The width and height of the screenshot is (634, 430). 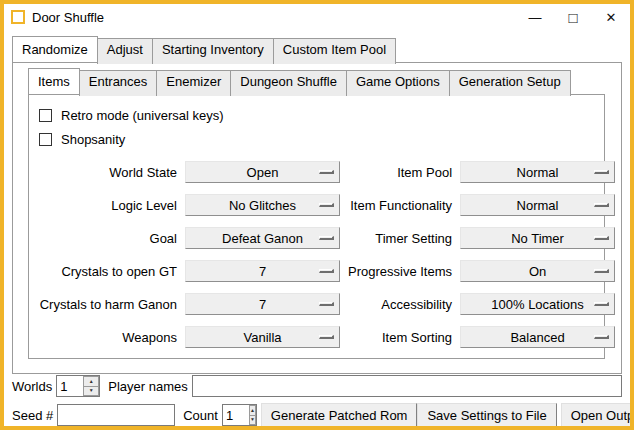 What do you see at coordinates (538, 205) in the screenshot?
I see `item-functionality-dropdown: Normal` at bounding box center [538, 205].